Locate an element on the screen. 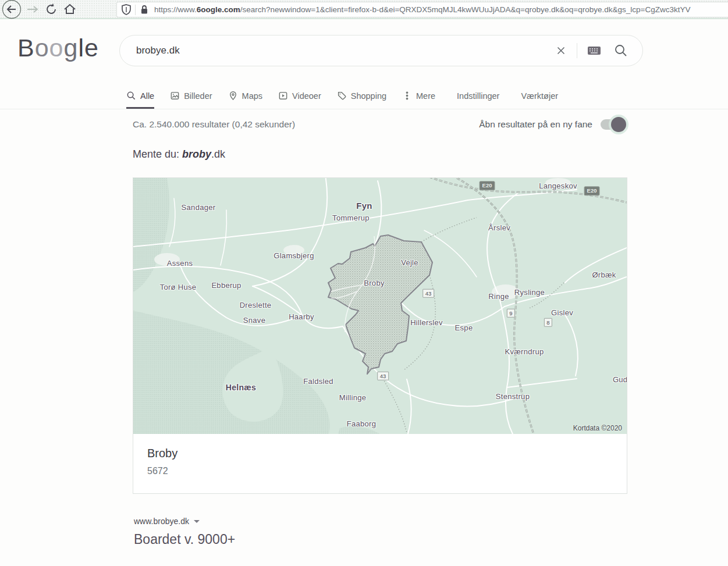 The image size is (728, 566). map-label: Kværndrup is located at coordinates (524, 351).